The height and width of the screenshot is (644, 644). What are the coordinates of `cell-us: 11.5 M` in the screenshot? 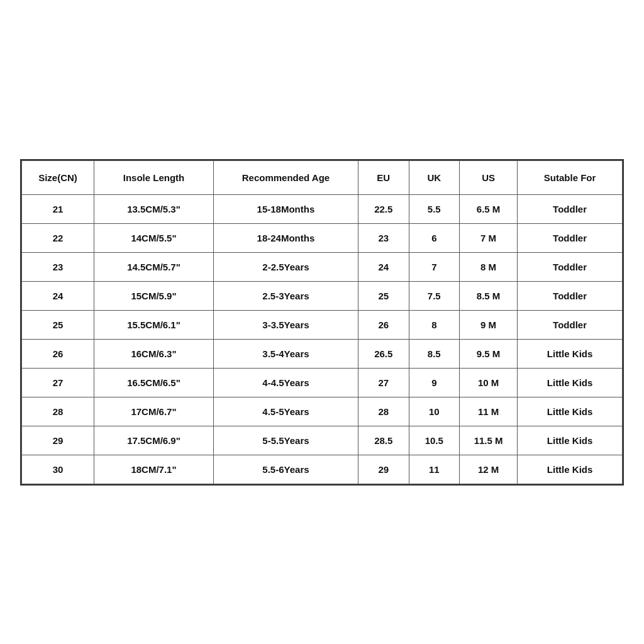 It's located at (489, 440).